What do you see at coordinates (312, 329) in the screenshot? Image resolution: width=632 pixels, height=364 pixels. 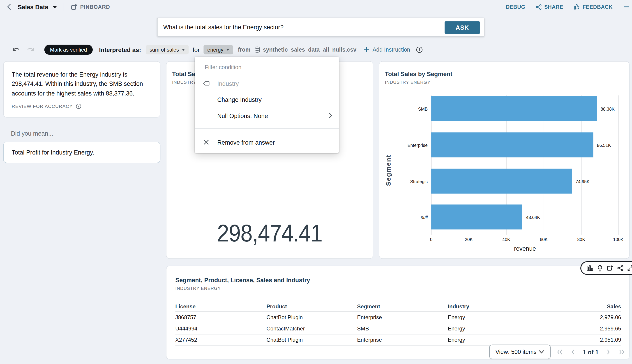 I see `table-cell: ContactMatcher` at bounding box center [312, 329].